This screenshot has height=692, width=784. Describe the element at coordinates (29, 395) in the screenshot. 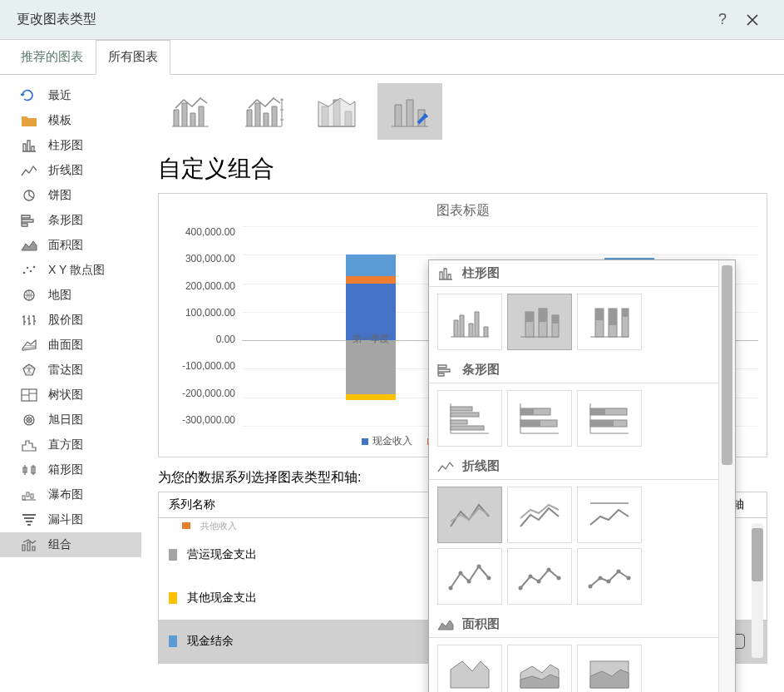

I see `treemap-icon` at that location.